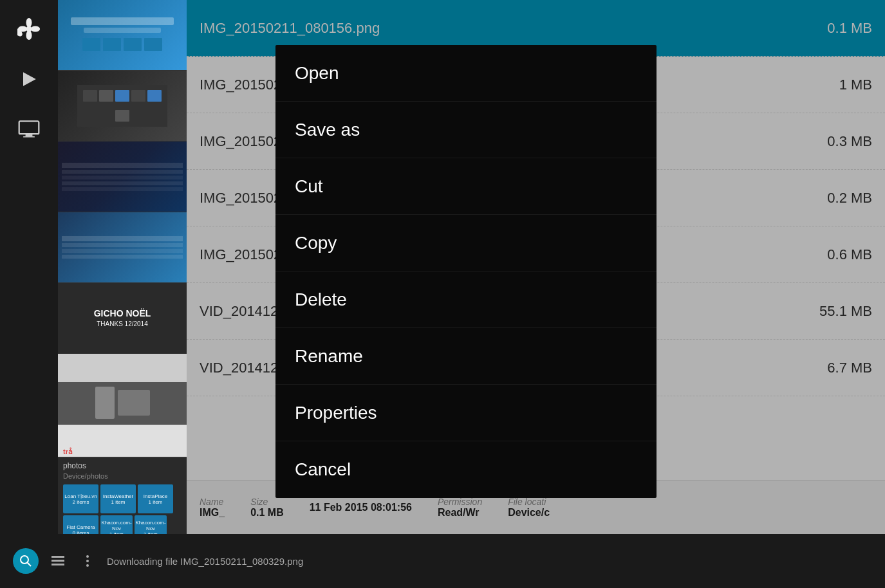  I want to click on cut-menu-item: Cut, so click(466, 187).